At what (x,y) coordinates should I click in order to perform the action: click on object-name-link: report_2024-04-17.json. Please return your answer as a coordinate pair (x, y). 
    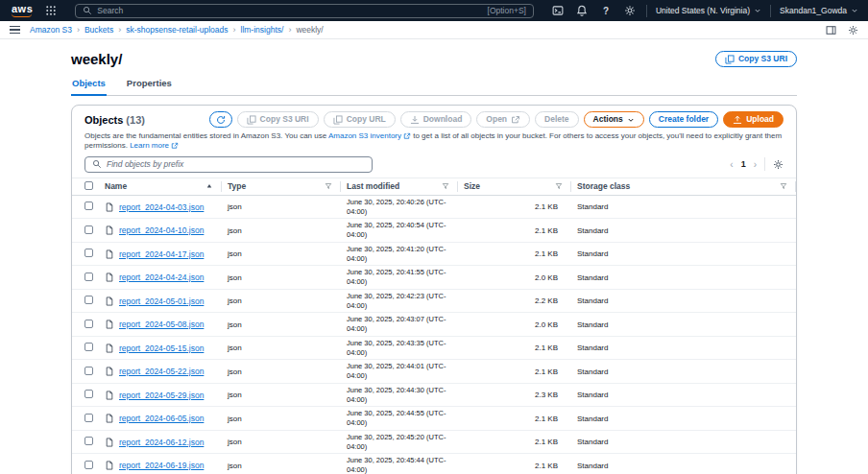
    Looking at the image, I should click on (161, 254).